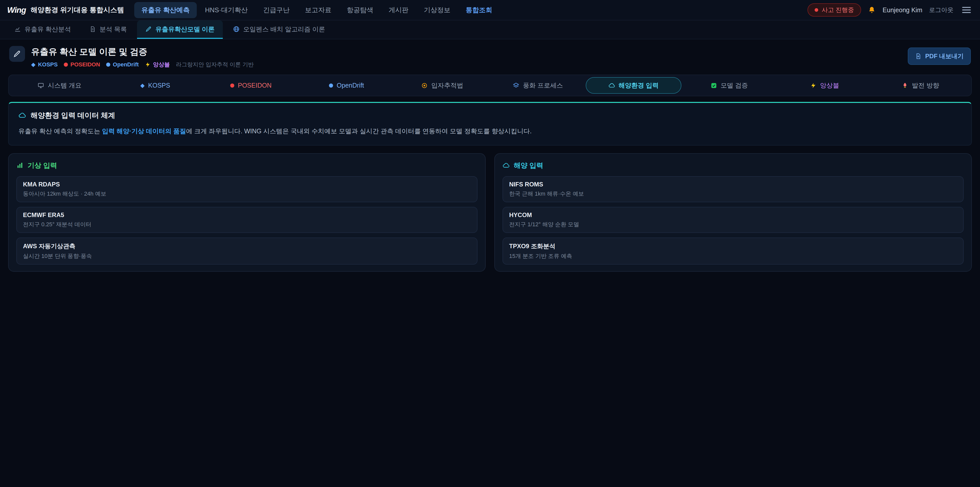 The width and height of the screenshot is (980, 487). Describe the element at coordinates (966, 10) in the screenshot. I see `menu-hamburger-icon` at that location.